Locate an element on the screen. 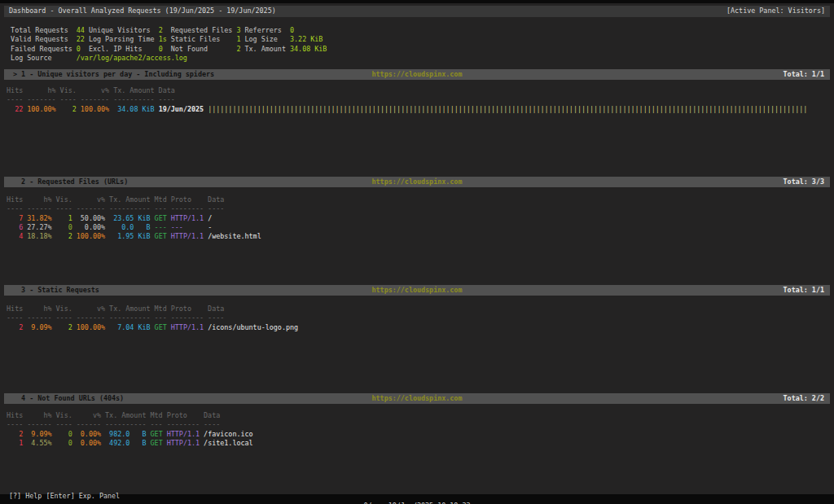 Image resolution: width=834 pixels, height=504 pixels. table-cell: Referrers is located at coordinates (266, 30).